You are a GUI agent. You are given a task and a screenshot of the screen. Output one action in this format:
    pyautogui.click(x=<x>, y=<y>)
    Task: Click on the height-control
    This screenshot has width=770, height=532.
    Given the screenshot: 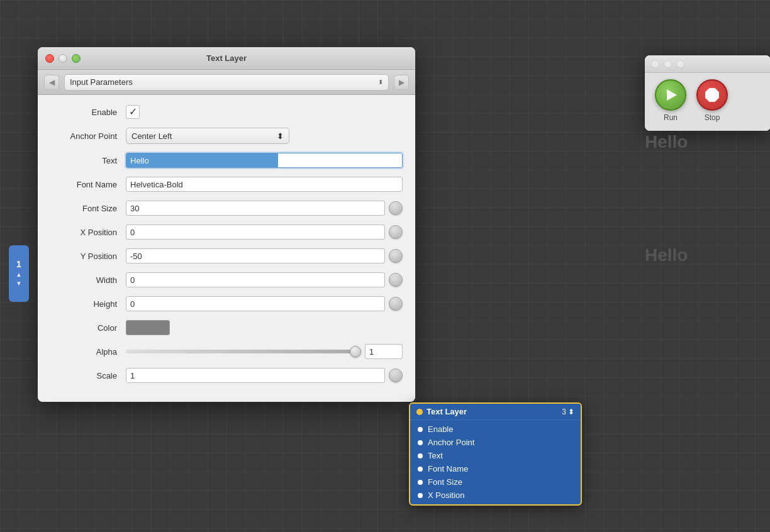 What is the action you would take?
    pyautogui.click(x=264, y=304)
    